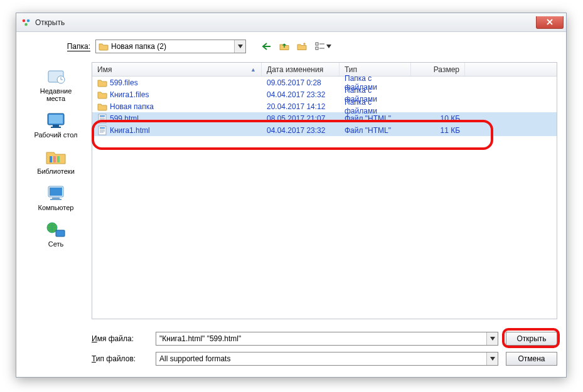  Describe the element at coordinates (450, 130) in the screenshot. I see `file-size: 11 КБ` at that location.